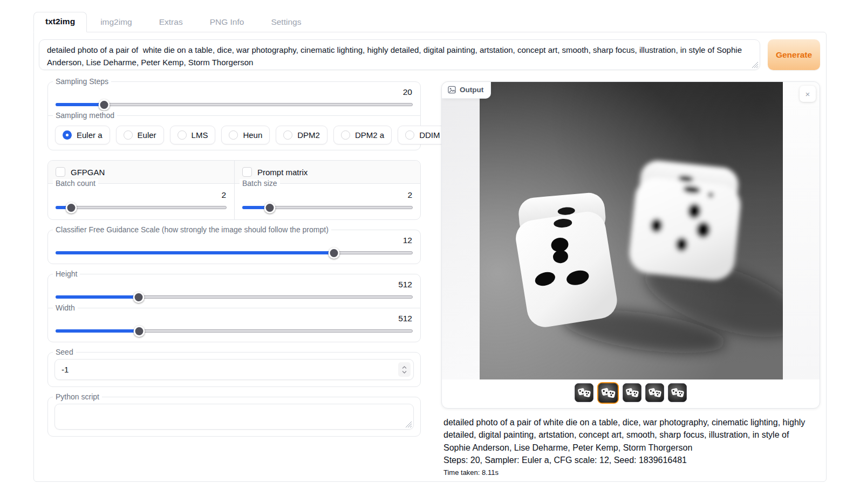  I want to click on width-slider, so click(234, 331).